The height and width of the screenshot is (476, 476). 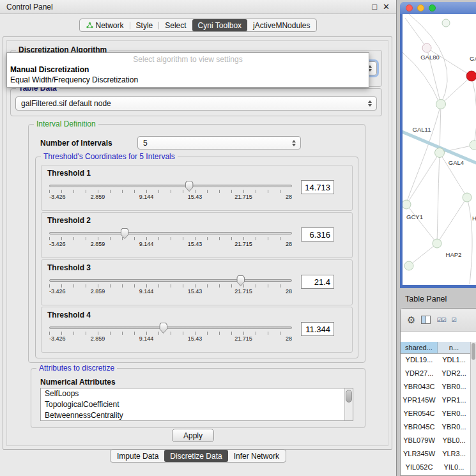 I want to click on table-row: YER054CYER0..., so click(x=436, y=414).